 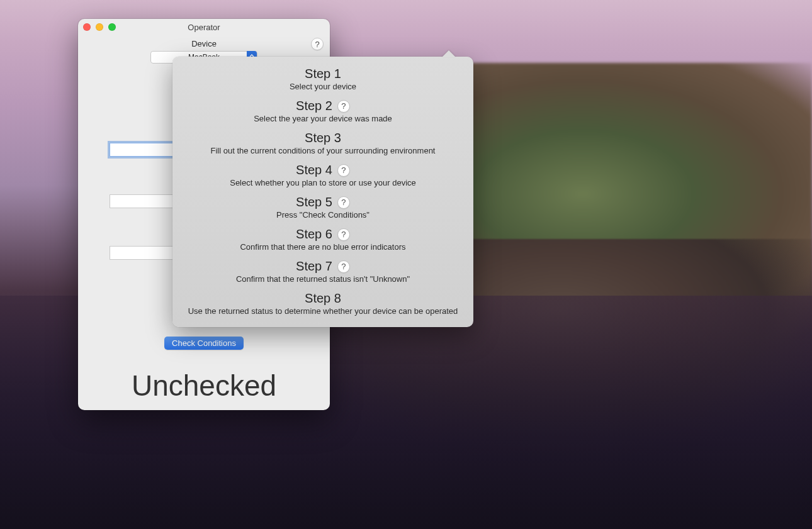 I want to click on status-text: Unchecked, so click(x=204, y=386).